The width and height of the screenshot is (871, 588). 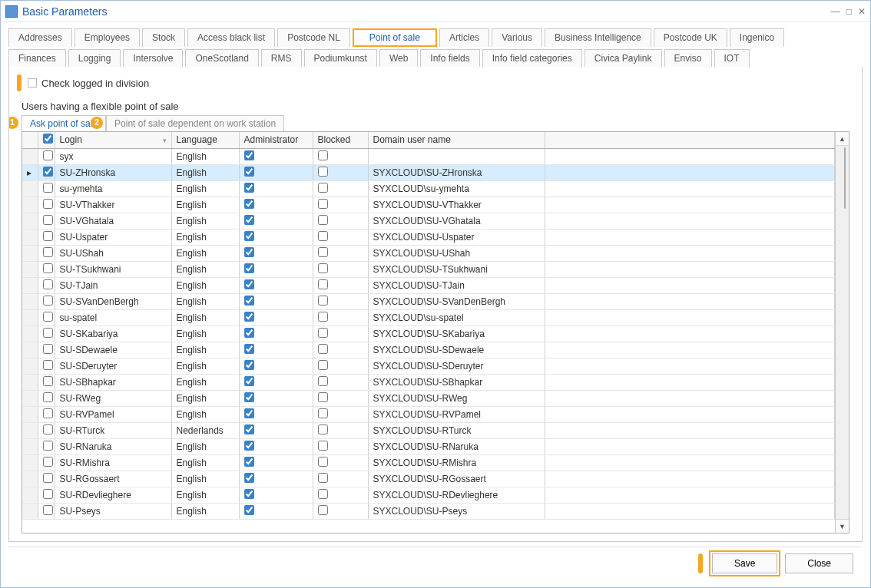 What do you see at coordinates (395, 38) in the screenshot?
I see `tab-point-of-sale: Point of sale` at bounding box center [395, 38].